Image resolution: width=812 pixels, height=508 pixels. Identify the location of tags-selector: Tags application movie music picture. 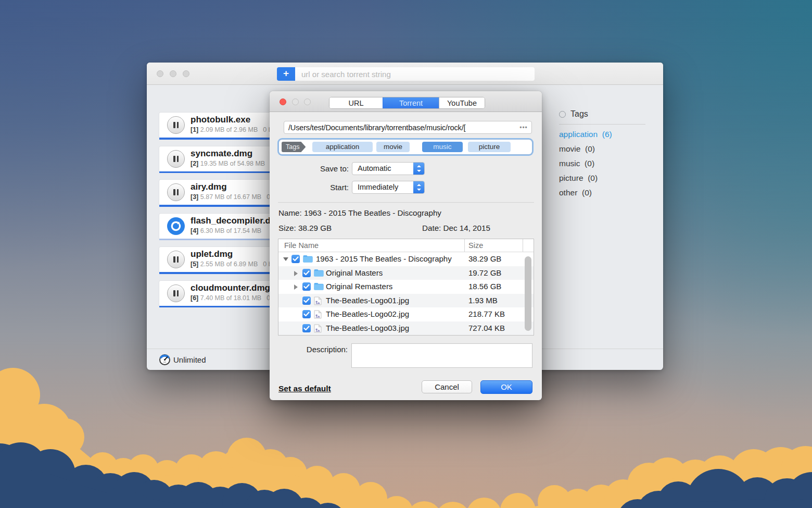
(405, 147).